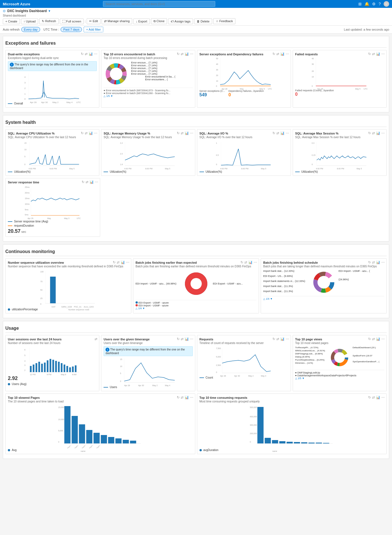 The height and width of the screenshot is (535, 392). Describe the element at coordinates (374, 4) in the screenshot. I see `settings-icon: ⚙` at that location.